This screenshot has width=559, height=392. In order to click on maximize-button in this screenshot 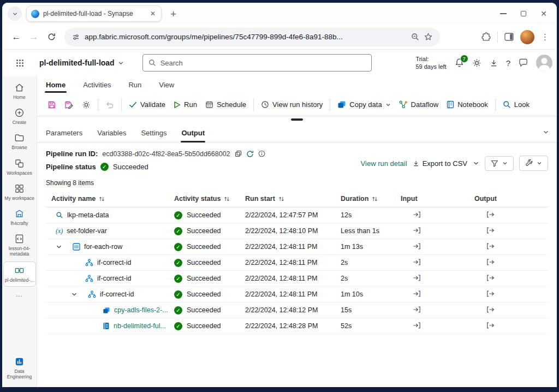, I will do `click(524, 14)`.